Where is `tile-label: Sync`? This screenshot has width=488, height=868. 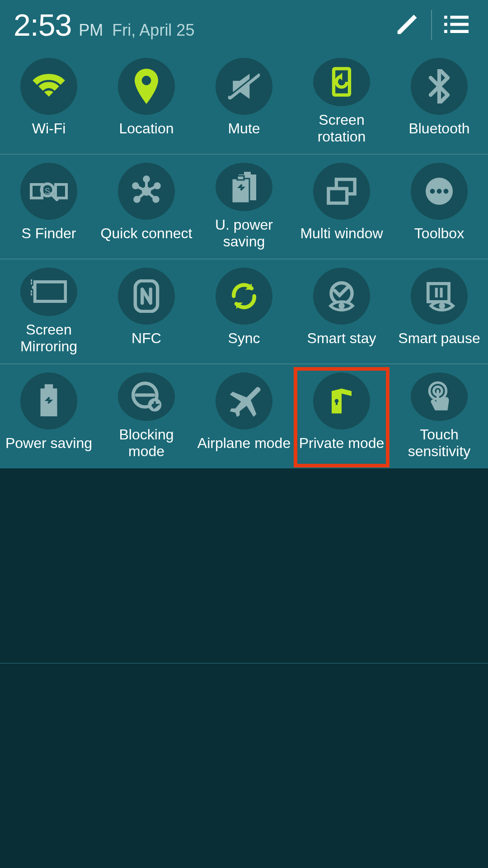
tile-label: Sync is located at coordinates (244, 339).